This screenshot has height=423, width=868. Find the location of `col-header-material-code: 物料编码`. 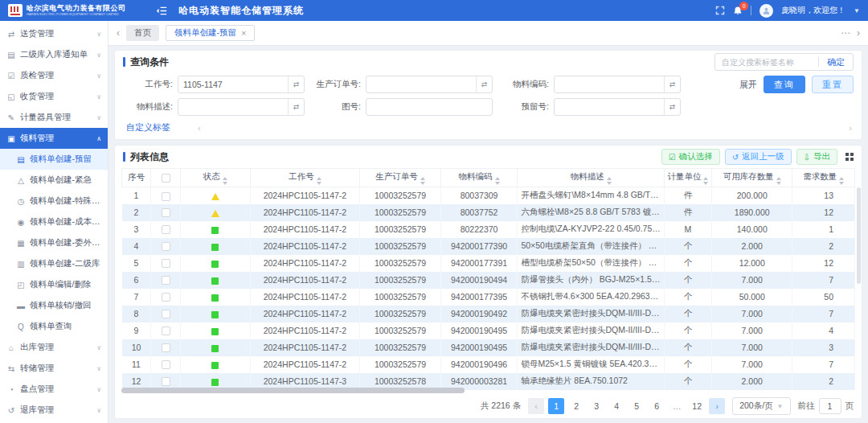

col-header-material-code: 物料编码 is located at coordinates (479, 179).